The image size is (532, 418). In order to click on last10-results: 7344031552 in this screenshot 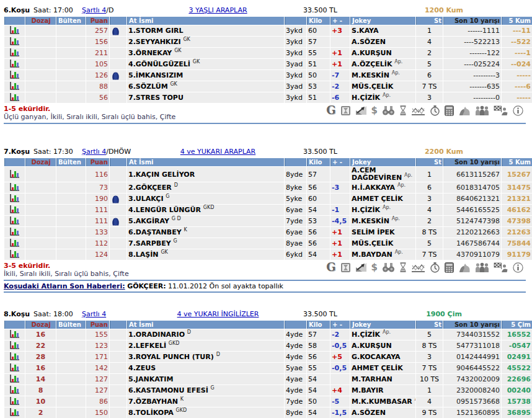, I will do `click(472, 335)`.